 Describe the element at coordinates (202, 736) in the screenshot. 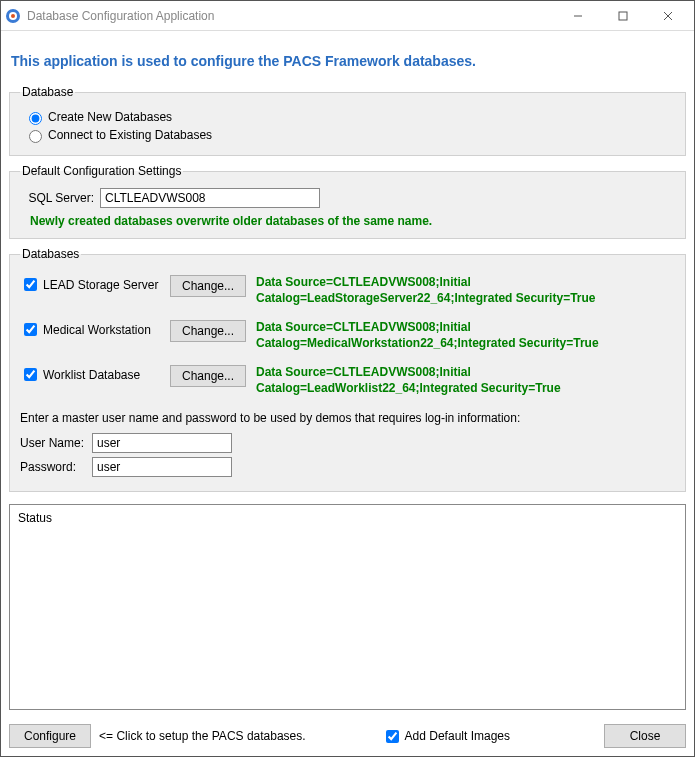

I see `configure-hint: <= Click to setup the PACS databases.` at that location.